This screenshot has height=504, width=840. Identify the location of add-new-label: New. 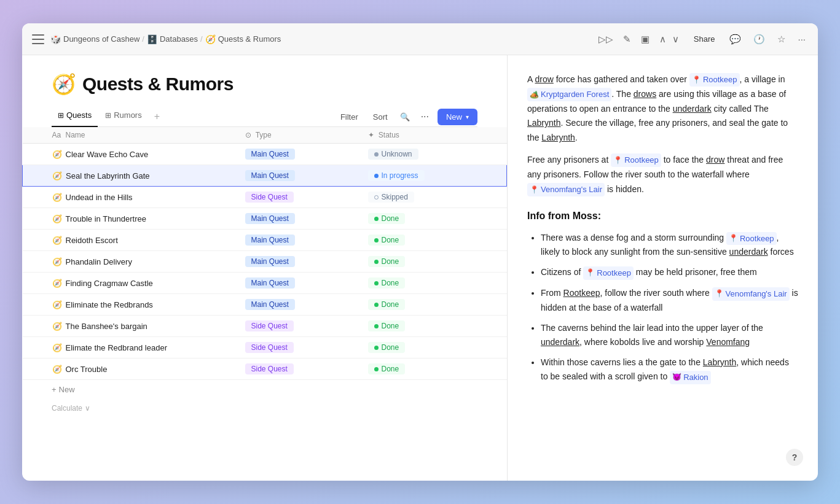
(67, 389).